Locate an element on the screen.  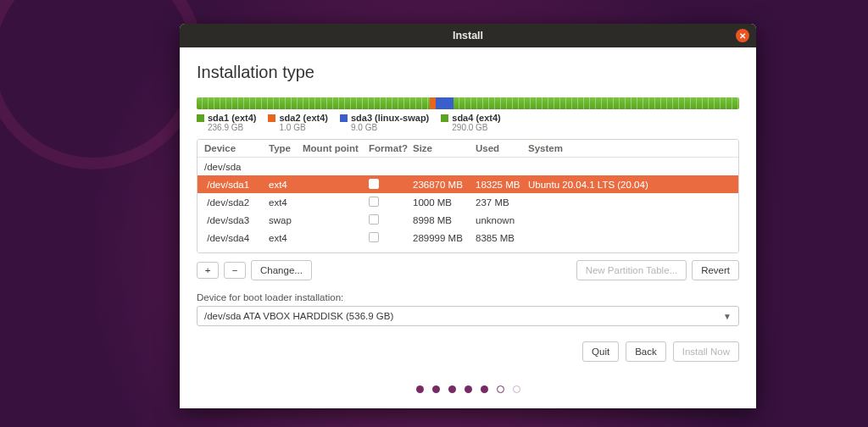
table-body: /dev/sda /dev/sda1ext4236870 MB18325 MBU… is located at coordinates (468, 205).